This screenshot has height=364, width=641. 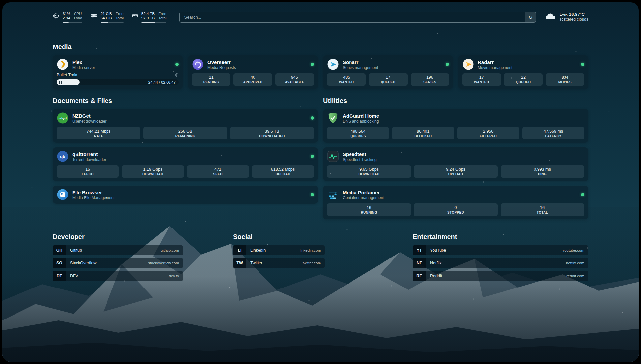 What do you see at coordinates (106, 14) in the screenshot?
I see `memory-free-value: 21 GiB` at bounding box center [106, 14].